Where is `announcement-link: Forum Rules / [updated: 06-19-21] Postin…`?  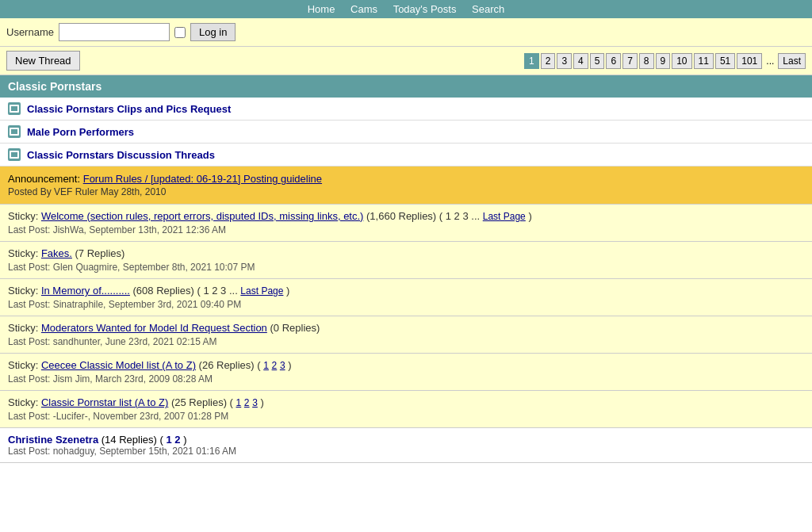
announcement-link: Forum Rules / [updated: 06-19-21] Postin… is located at coordinates (203, 179).